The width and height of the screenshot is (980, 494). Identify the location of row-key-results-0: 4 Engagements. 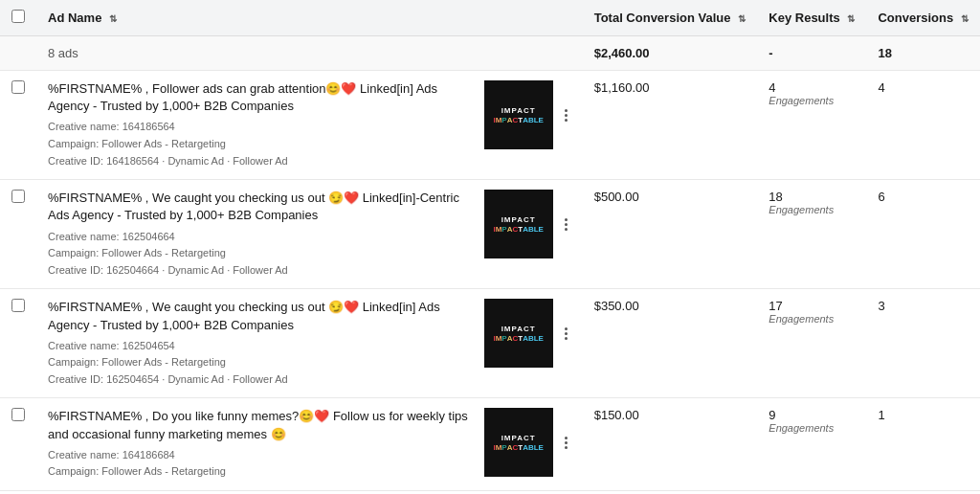
(812, 125).